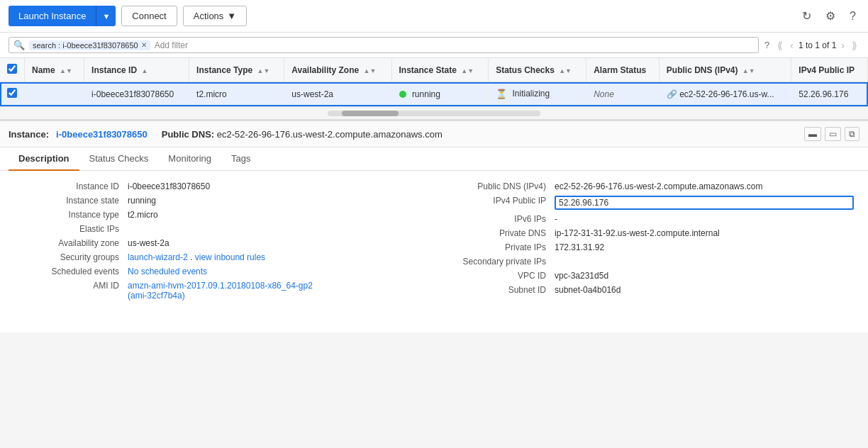  I want to click on detail-row-elastic-ips: Elastic IPs, so click(221, 229).